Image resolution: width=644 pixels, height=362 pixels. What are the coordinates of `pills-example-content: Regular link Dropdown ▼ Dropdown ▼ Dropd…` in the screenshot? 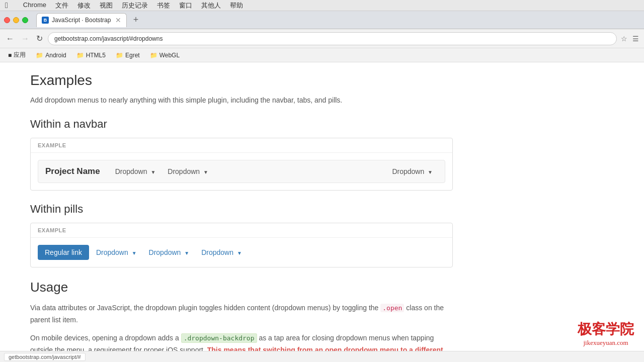 It's located at (242, 252).